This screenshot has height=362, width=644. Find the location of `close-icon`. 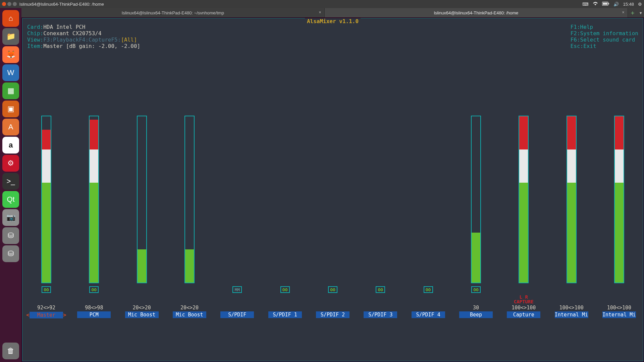

close-icon is located at coordinates (4, 4).